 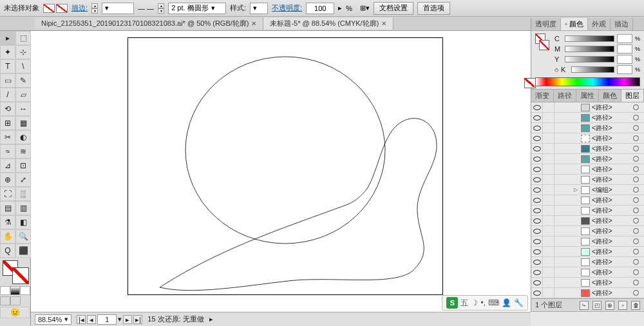 I want to click on tool-15: ◐, so click(x=23, y=137).